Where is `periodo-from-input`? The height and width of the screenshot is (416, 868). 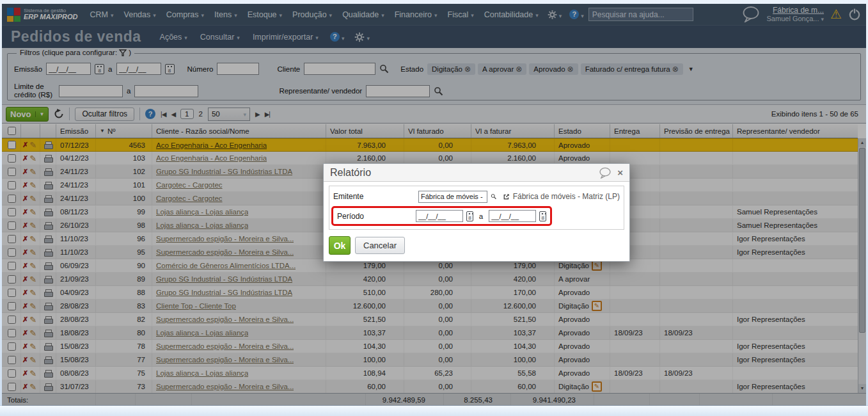
periodo-from-input is located at coordinates (439, 216).